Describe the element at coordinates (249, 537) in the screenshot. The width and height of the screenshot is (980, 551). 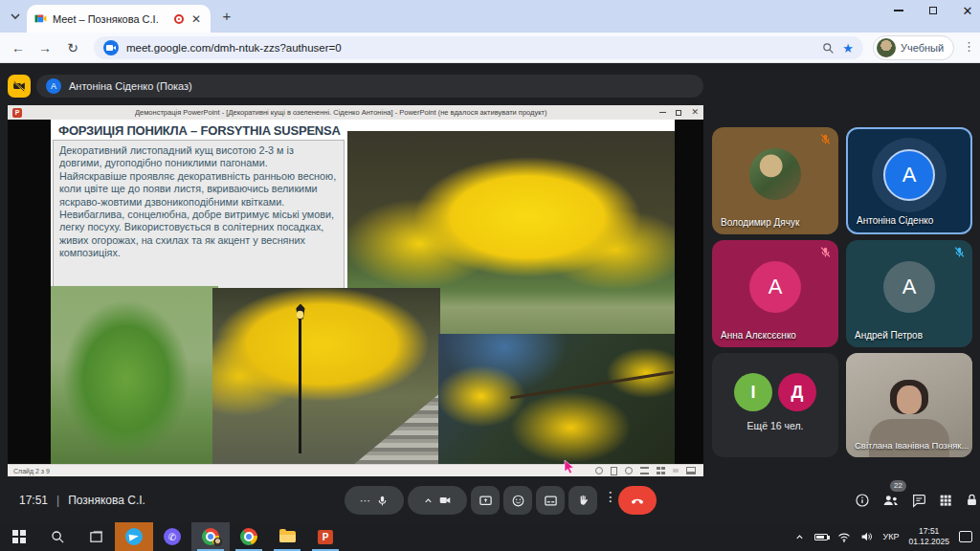
I see `taskbar-chrome-button` at that location.